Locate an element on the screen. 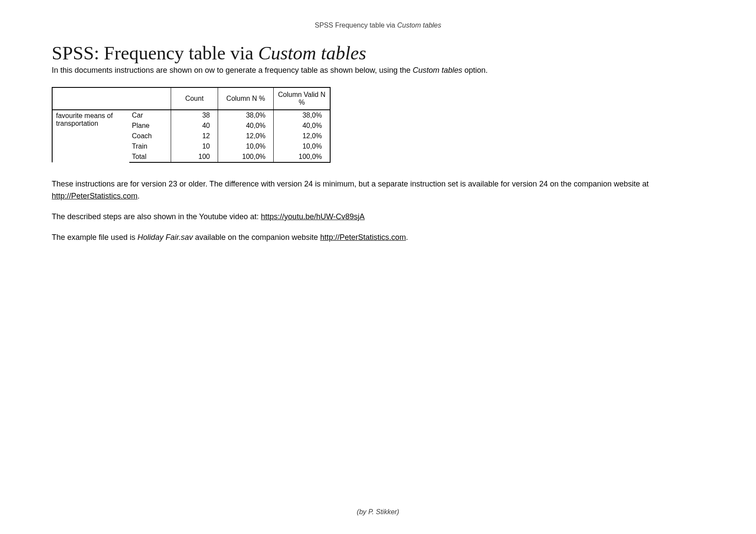 This screenshot has width=756, height=534. page-title: SPSS: Frequency table via Custom tables is located at coordinates (378, 53).